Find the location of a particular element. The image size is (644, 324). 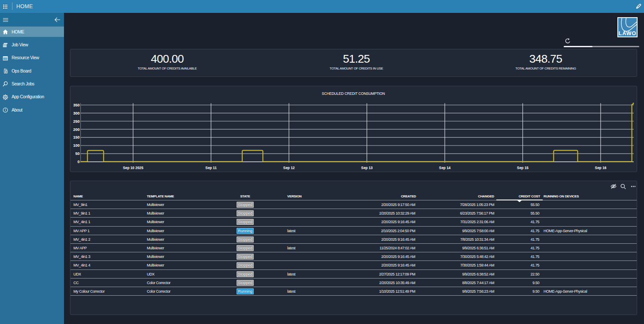

svg-text: 100 is located at coordinates (76, 145).